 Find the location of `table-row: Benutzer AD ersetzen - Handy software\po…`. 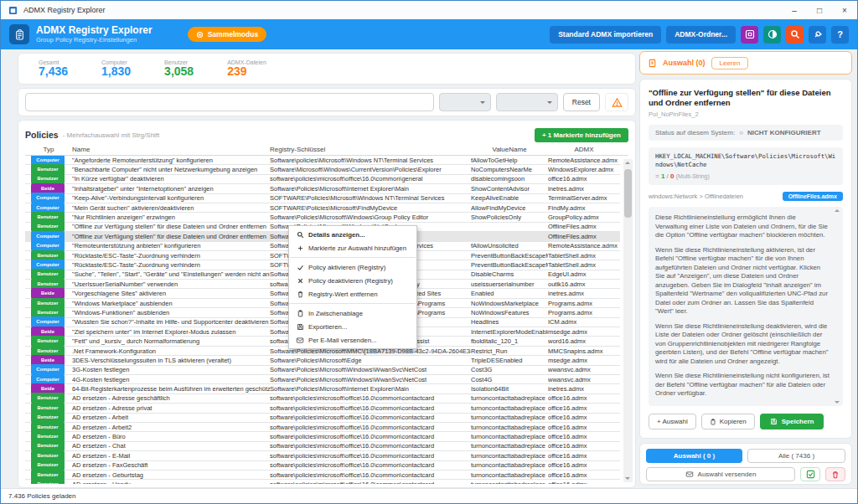

table-row: Benutzer AD ersetzen - Handy software\po… is located at coordinates (323, 482).